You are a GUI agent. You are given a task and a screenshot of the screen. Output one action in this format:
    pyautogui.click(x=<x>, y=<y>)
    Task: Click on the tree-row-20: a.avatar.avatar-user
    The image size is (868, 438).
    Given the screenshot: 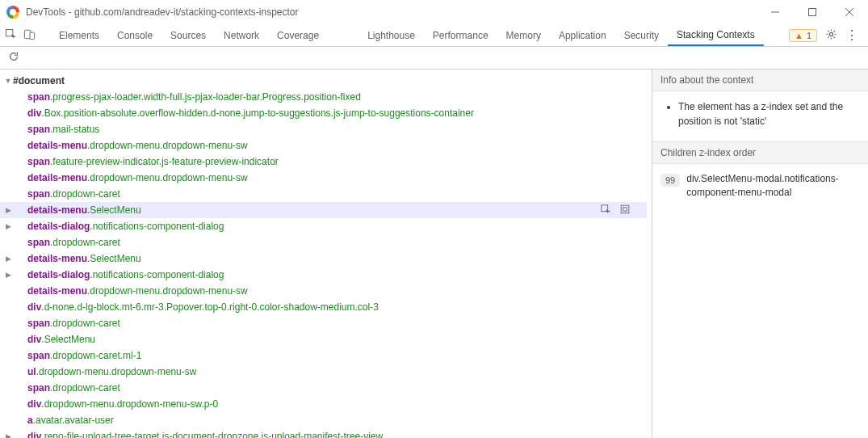 What is the action you would take?
    pyautogui.click(x=323, y=420)
    